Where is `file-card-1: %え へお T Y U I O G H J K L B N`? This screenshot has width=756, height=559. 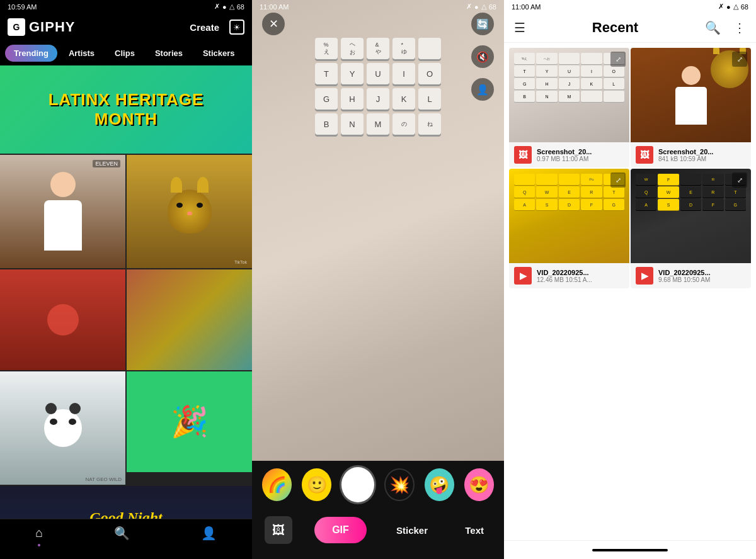
file-card-1: %え へお T Y U I O G H J K L B N is located at coordinates (570, 108).